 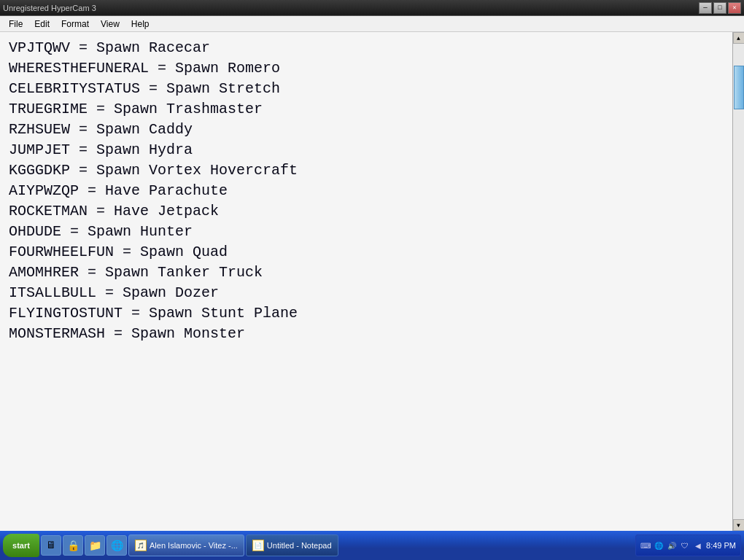 I want to click on maximize-button: □, so click(x=720, y=8).